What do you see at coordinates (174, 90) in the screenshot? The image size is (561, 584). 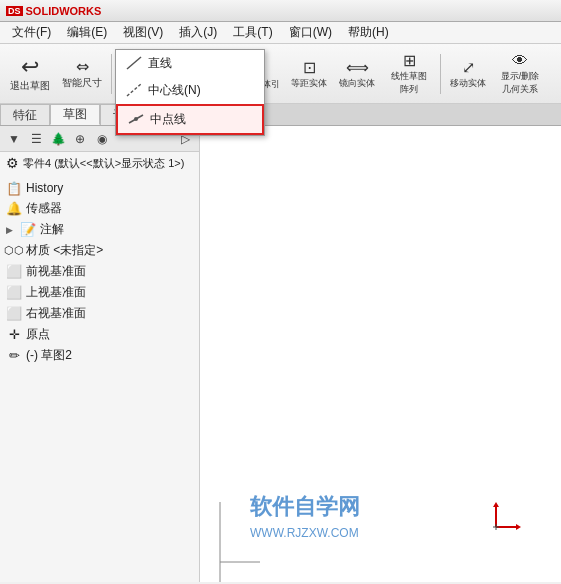 I see `dropdown-label-centerline: 中心线(N)` at bounding box center [174, 90].